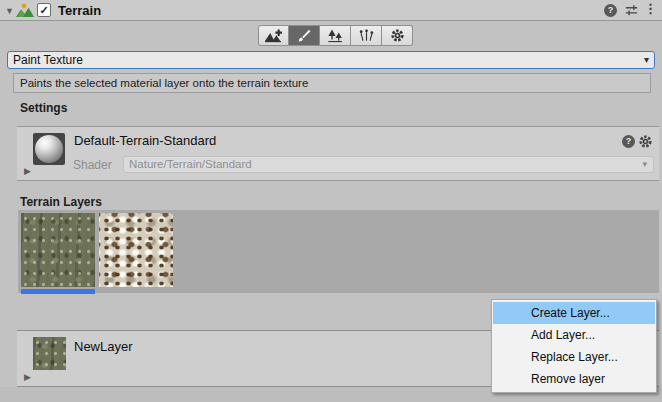 Image resolution: width=662 pixels, height=402 pixels. I want to click on selected-layer-indicator, so click(58, 292).